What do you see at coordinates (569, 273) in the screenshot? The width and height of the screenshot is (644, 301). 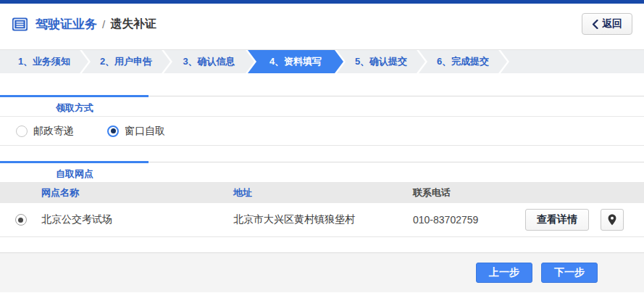 I see `next-step-button: 下一步` at bounding box center [569, 273].